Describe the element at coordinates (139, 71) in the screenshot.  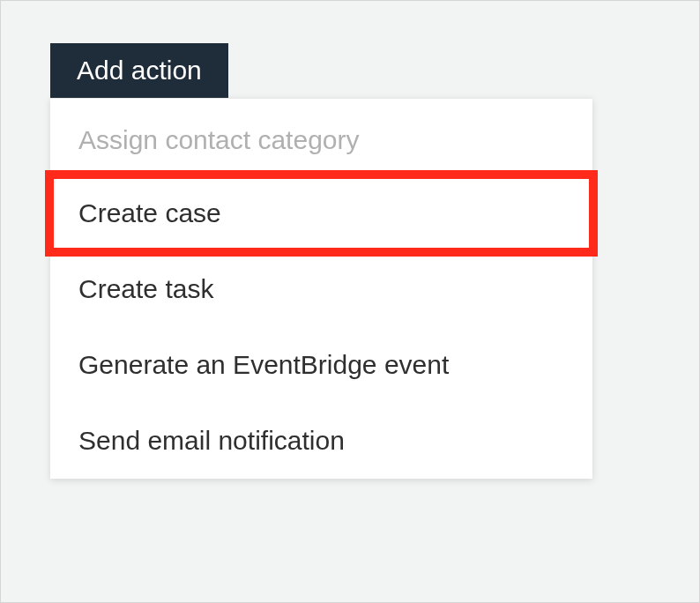
I see `add-action-button: Add action` at that location.